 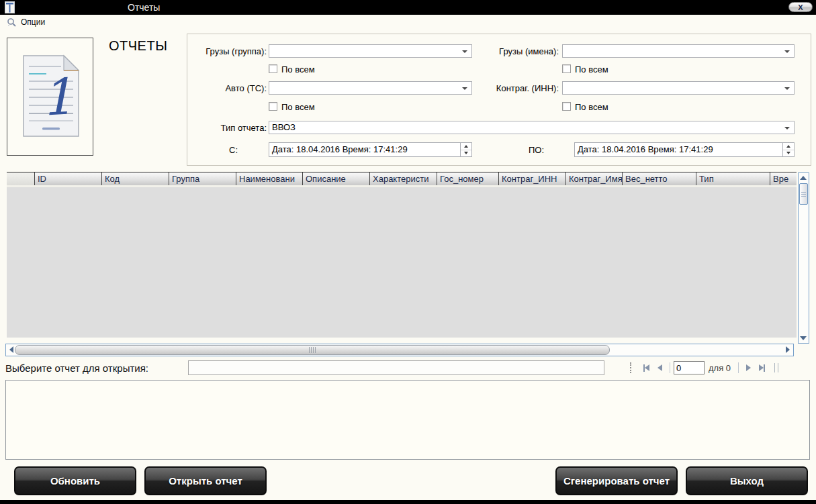 I want to click on contractor-label: Контраг. (ИНН):, so click(x=520, y=89).